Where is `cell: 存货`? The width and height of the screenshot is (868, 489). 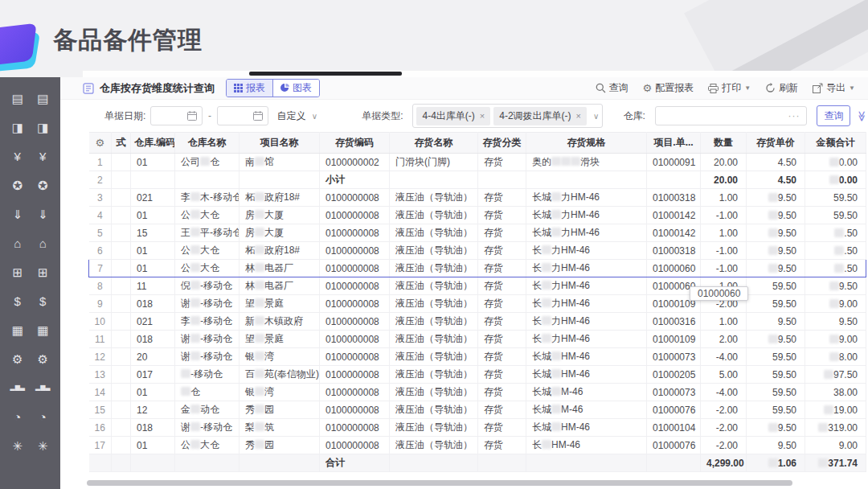 cell: 存货 is located at coordinates (502, 322).